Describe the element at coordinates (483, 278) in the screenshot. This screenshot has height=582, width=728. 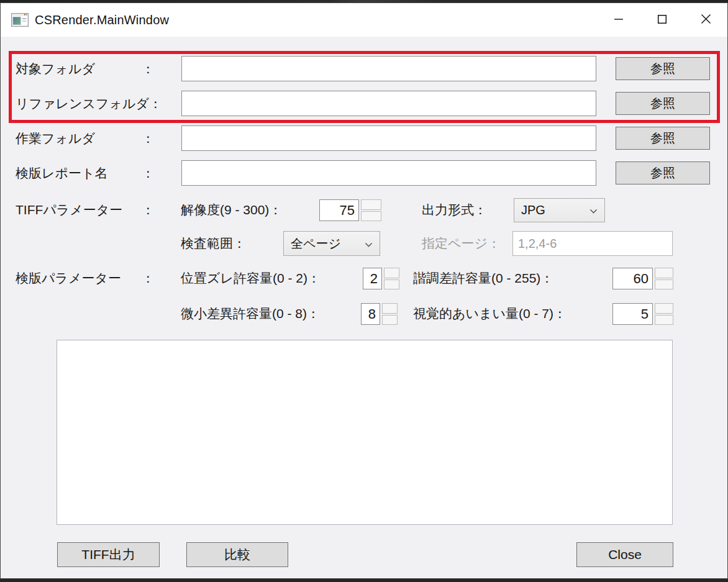
I see `tone-tolerance-label: 諧調差許容量(0 - 255)：` at that location.